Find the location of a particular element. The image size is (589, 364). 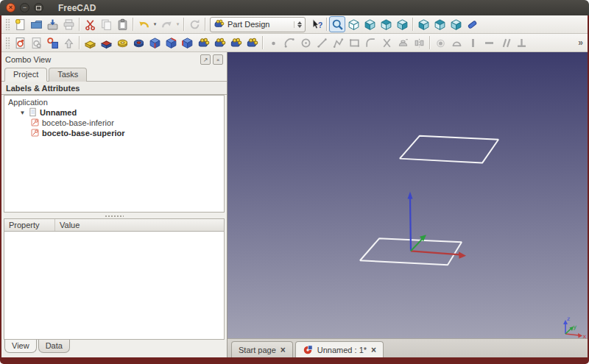

constrain-parallel-icon is located at coordinates (505, 43).